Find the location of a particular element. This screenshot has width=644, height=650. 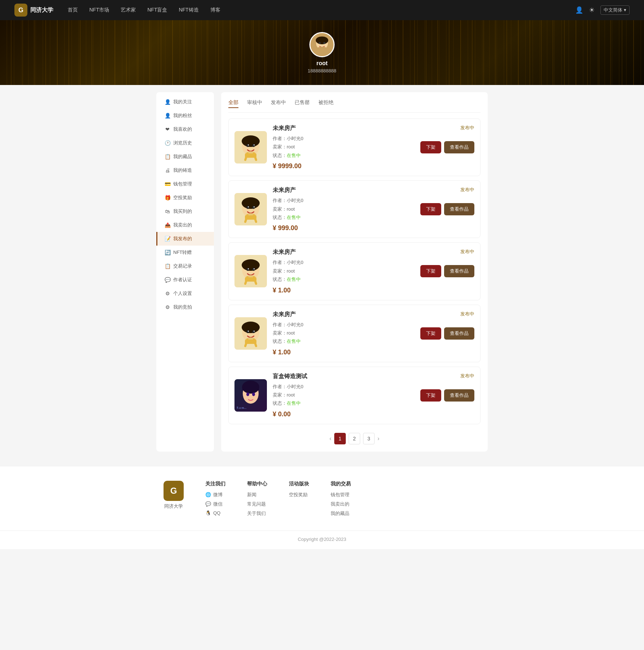

nft-item-2: 未来房产 作者：小时光0 卖家：root 状态：在售中 ¥ 1.00 下架 查看… is located at coordinates (354, 271).